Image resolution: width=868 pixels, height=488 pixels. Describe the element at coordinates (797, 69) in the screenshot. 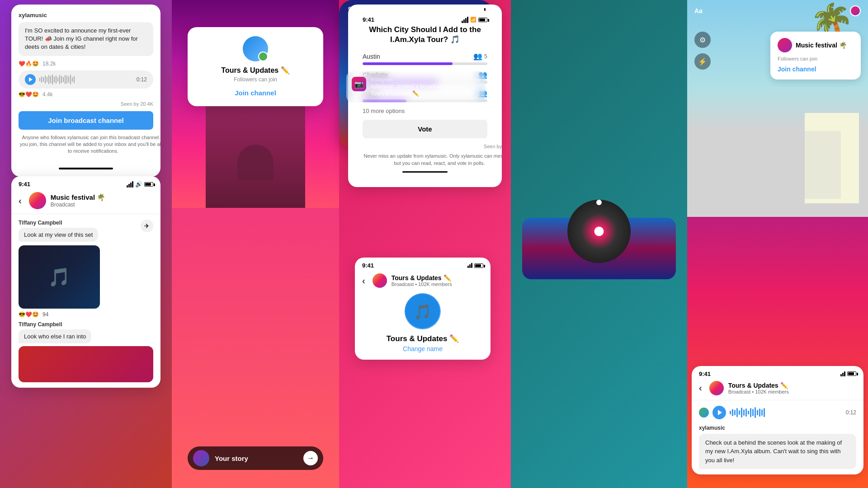

I see `overlay-join-button: Join channel` at that location.